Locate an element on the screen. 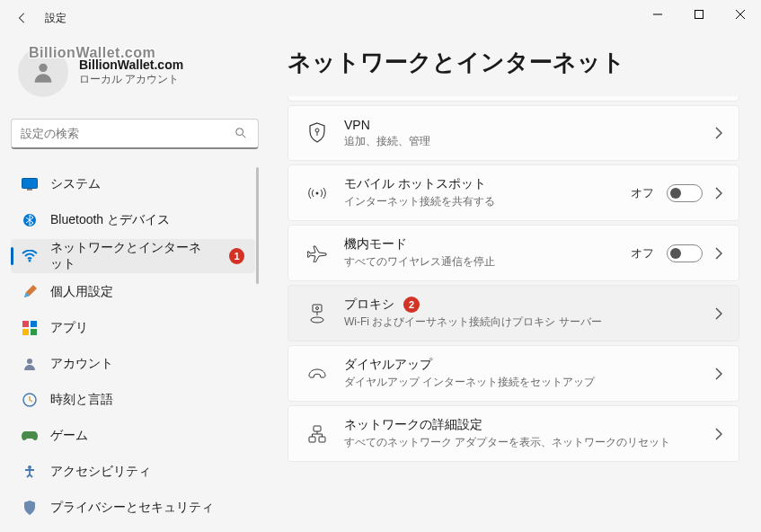 The height and width of the screenshot is (532, 761). card-sub: 追加、接続、管理 is located at coordinates (530, 142).